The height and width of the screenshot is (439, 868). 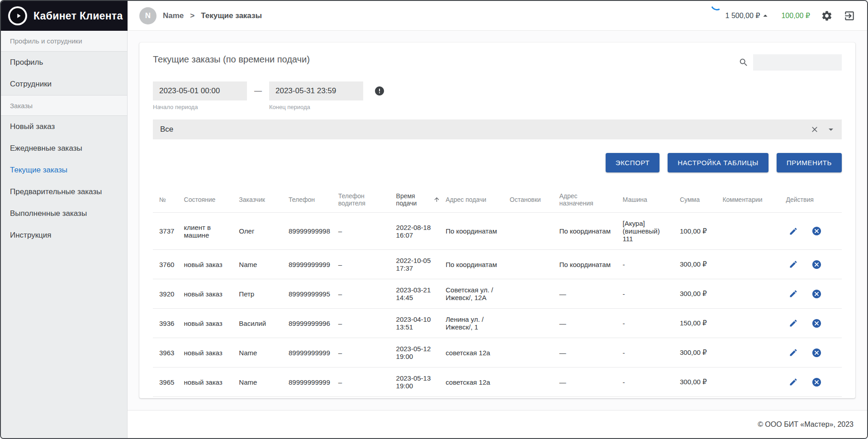 I want to click on cell-car: -, so click(x=651, y=398).